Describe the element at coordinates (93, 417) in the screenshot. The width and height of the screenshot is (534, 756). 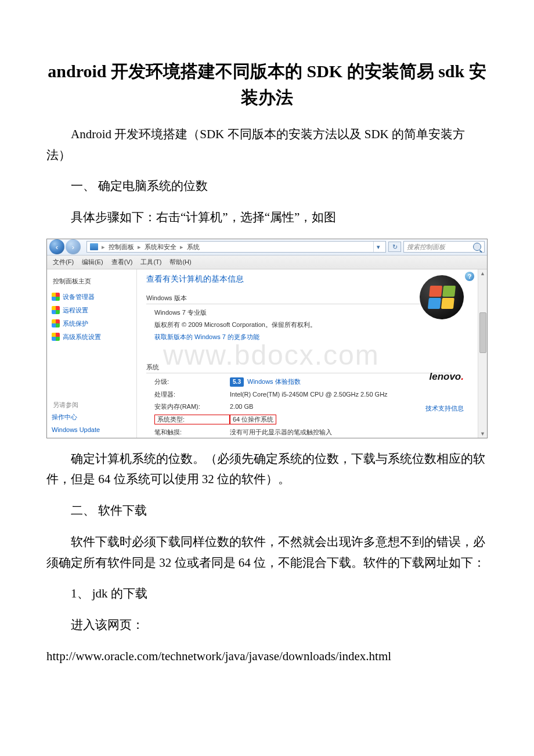
I see `sidebar-action-center: 操作中心` at that location.